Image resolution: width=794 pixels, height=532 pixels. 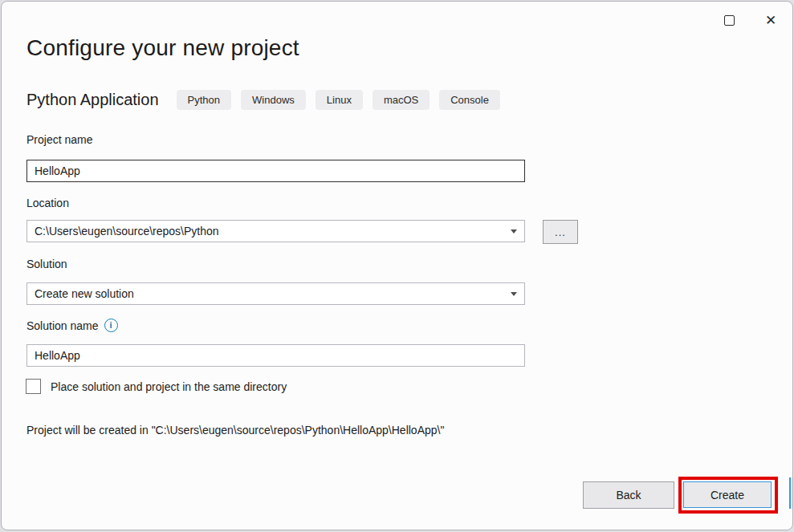 I want to click on maximize-icon, so click(x=729, y=21).